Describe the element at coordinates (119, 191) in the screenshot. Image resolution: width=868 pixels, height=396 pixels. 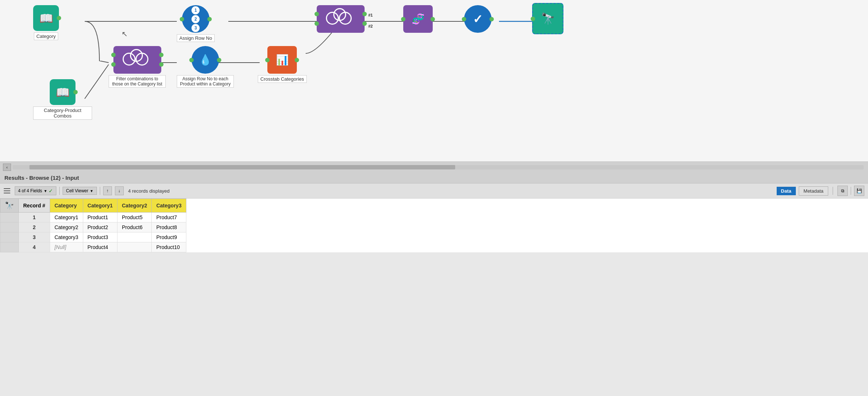
I see `sort-down-icon: ↓` at that location.